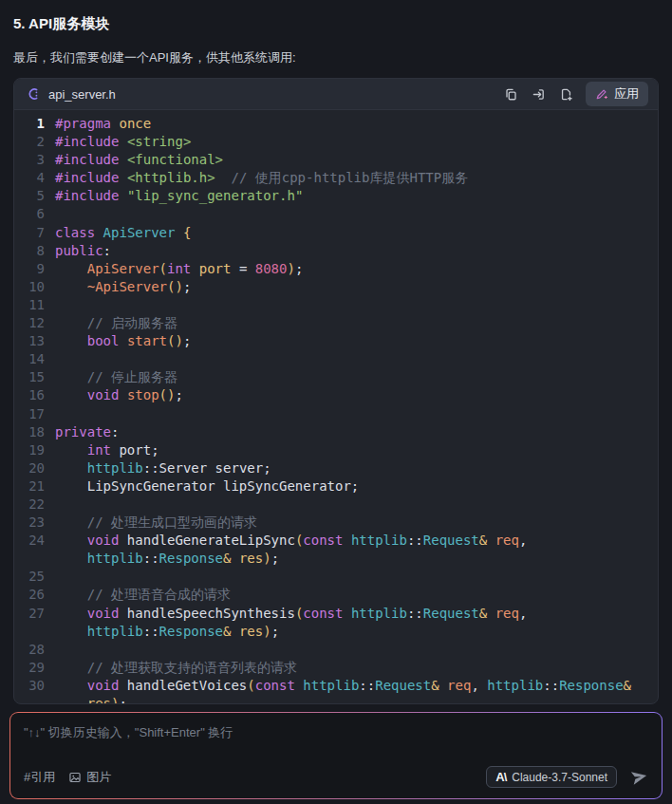 The height and width of the screenshot is (804, 672). I want to click on image-icon, so click(75, 777).